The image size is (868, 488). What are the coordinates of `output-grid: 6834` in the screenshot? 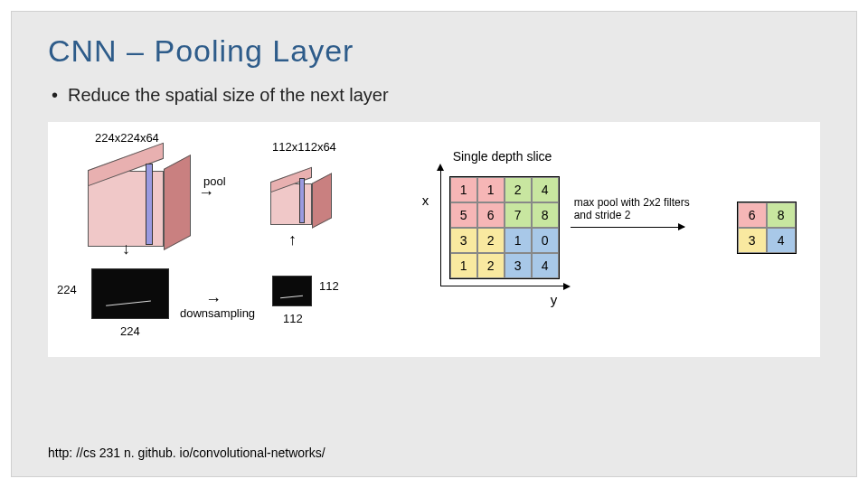 It's located at (767, 228).